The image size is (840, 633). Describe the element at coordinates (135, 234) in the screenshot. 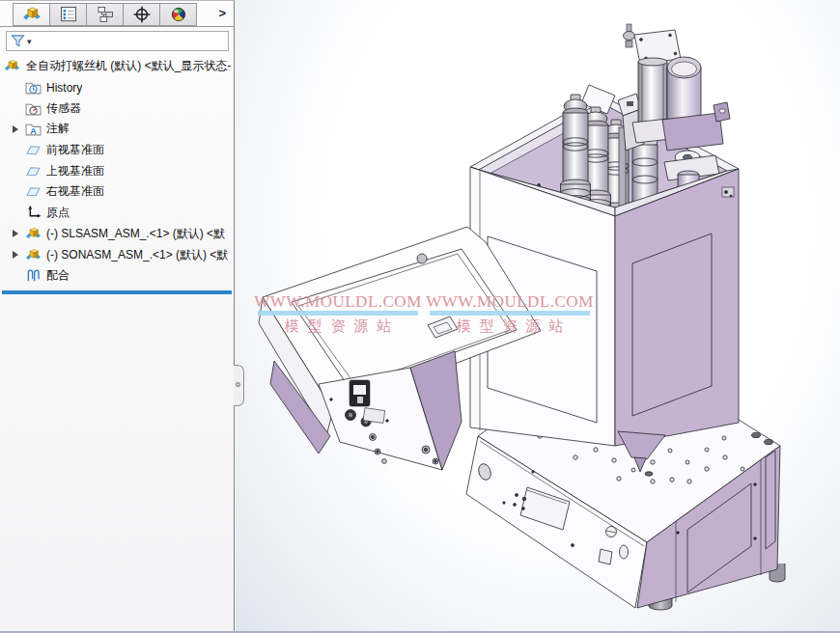

I see `tree-item-label: (-) SLSASM_ASM_.<1> (默认) <默` at that location.